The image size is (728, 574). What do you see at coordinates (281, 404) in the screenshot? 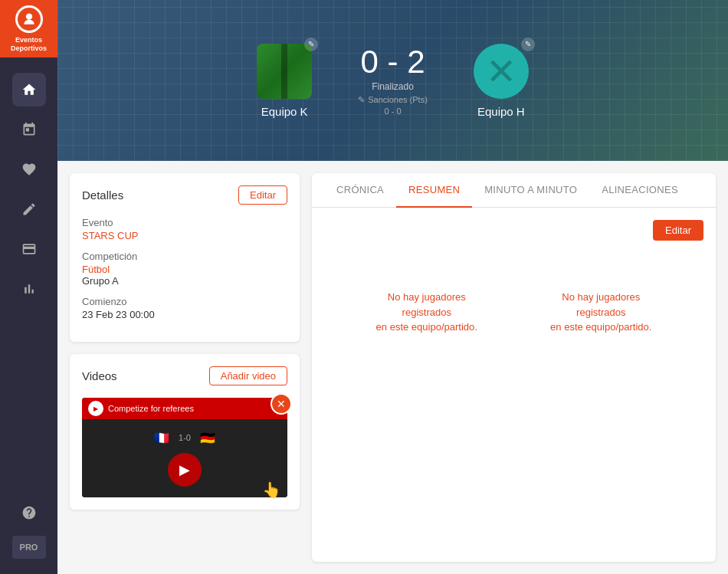
I see `close-video-button: ✕` at bounding box center [281, 404].